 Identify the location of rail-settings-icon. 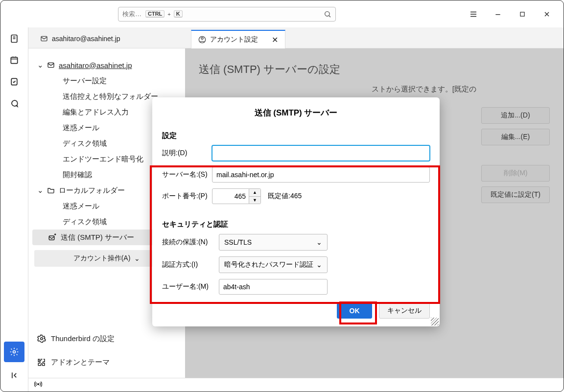
(14, 352).